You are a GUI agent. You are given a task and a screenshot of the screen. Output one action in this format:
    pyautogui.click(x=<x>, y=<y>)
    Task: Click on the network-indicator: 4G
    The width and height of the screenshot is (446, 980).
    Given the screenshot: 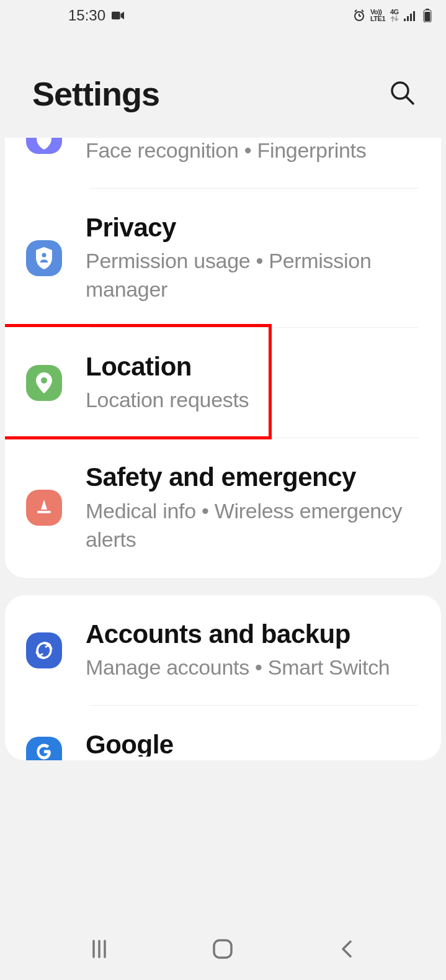 What is the action you would take?
    pyautogui.click(x=395, y=16)
    